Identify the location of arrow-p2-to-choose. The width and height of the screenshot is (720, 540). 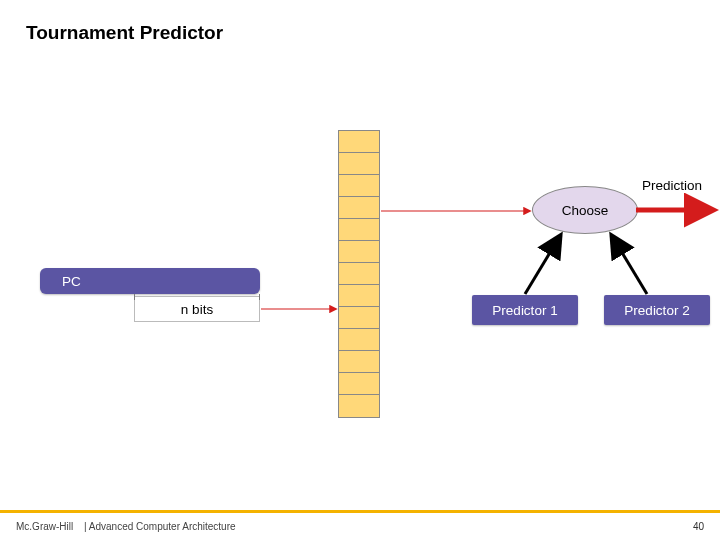
(630, 265).